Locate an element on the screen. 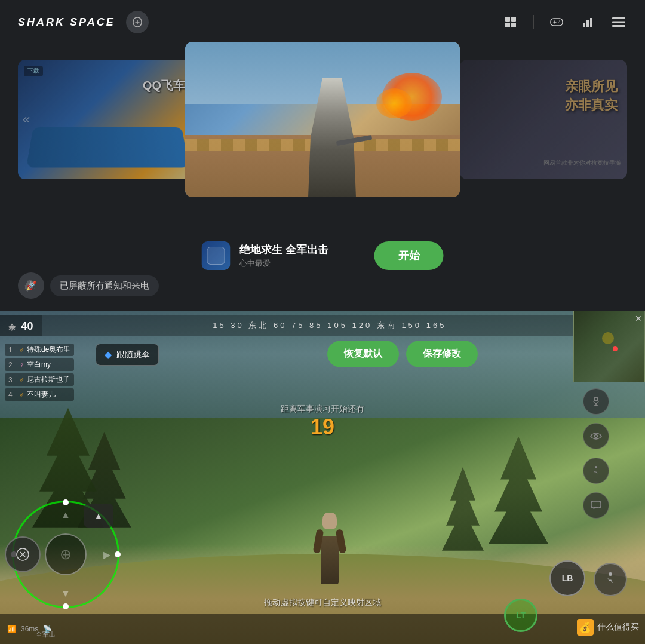  center-game-bg is located at coordinates (322, 119).